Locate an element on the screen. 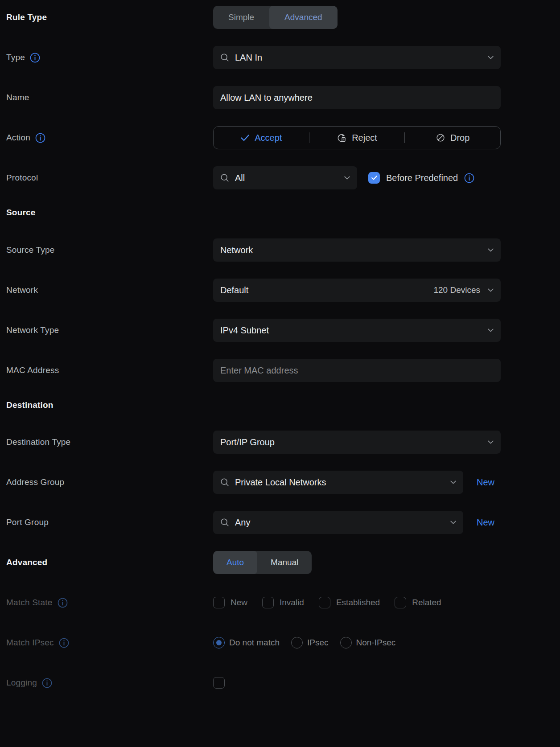  action-option-accept: Accept is located at coordinates (261, 138).